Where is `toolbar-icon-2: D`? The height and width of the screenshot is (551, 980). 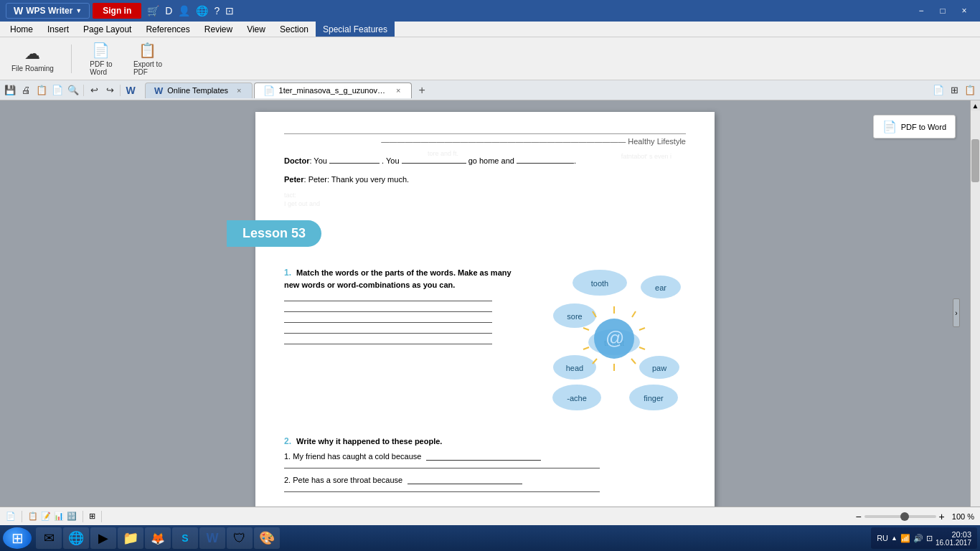
toolbar-icon-2: D is located at coordinates (169, 11).